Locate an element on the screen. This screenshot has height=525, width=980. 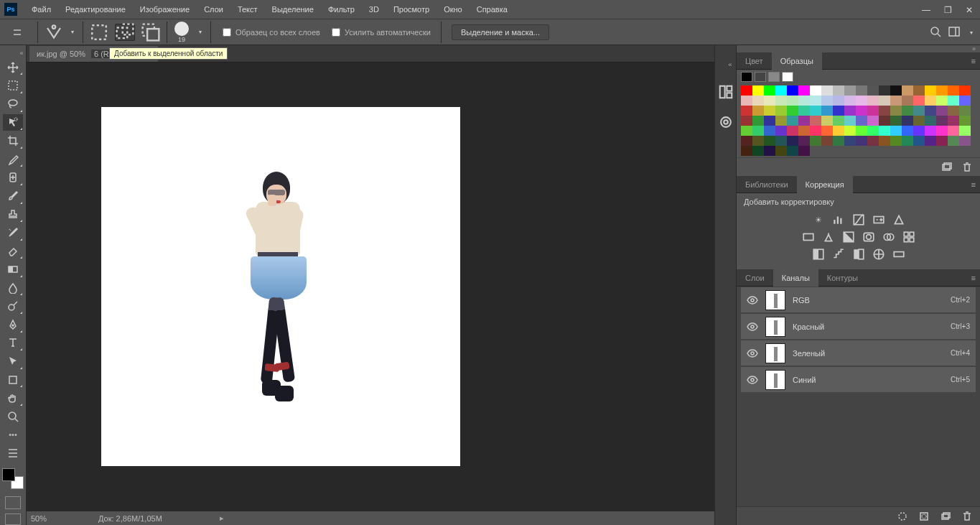
hue-sat-icon is located at coordinates (808, 237).